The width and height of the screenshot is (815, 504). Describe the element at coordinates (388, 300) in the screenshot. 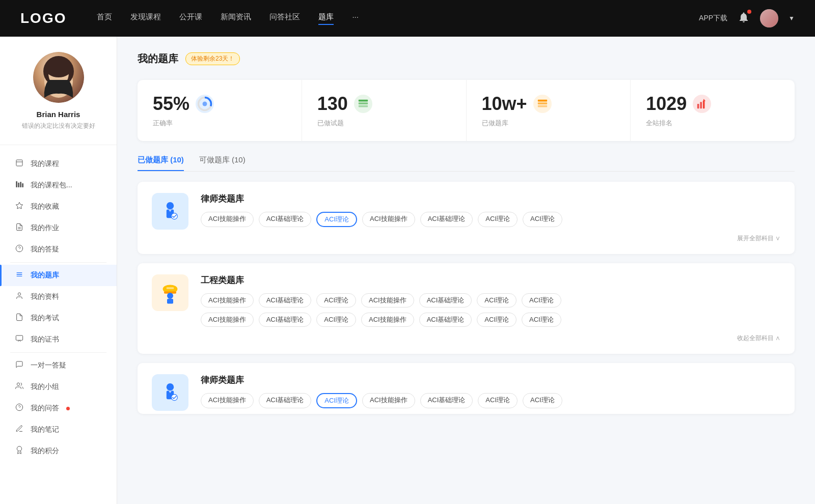

I see `tag-1-3: ACI技能操作` at that location.